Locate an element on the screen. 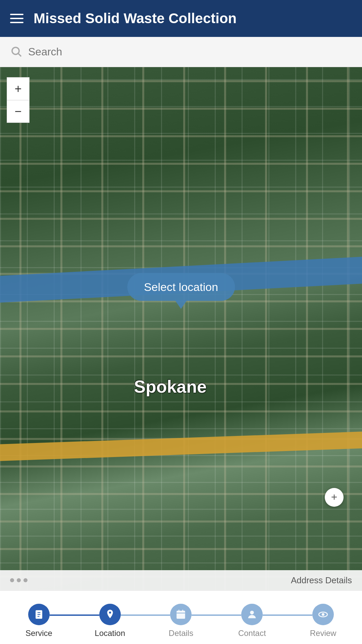 Image resolution: width=362 pixels, height=644 pixels. nav-steps: Service Location is located at coordinates (181, 617).